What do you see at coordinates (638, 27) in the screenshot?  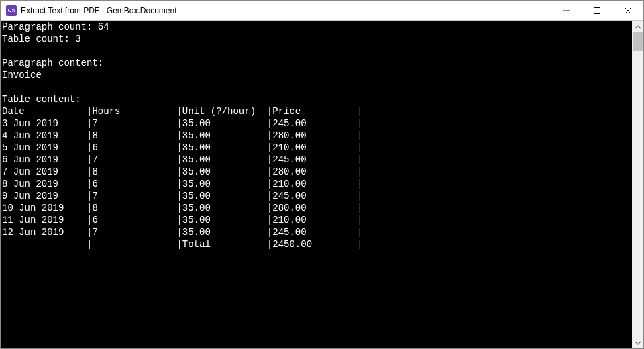 I see `chevron-up-icon` at bounding box center [638, 27].